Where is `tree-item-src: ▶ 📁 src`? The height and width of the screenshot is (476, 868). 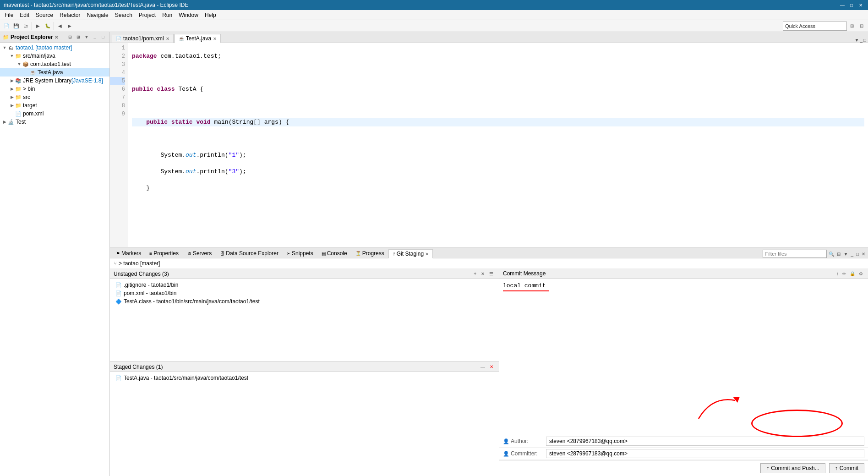
tree-item-src: ▶ 📁 src is located at coordinates (55, 97).